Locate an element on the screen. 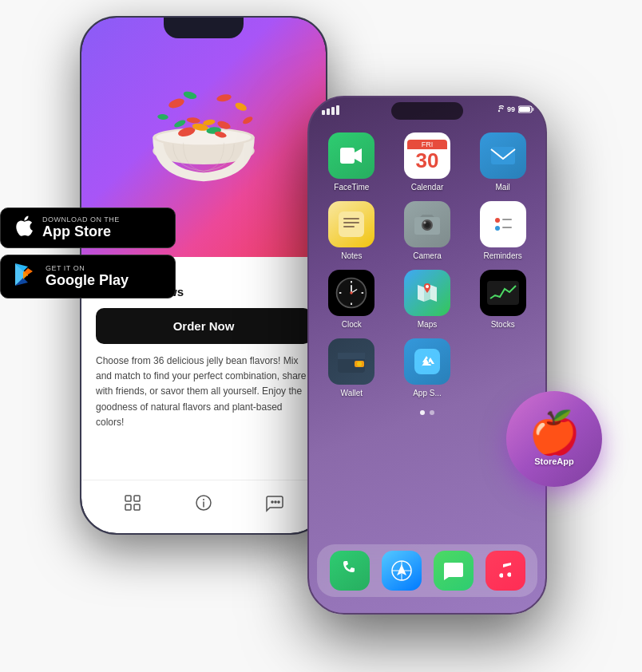 This screenshot has width=642, height=672. camera-label: Camera is located at coordinates (427, 255).